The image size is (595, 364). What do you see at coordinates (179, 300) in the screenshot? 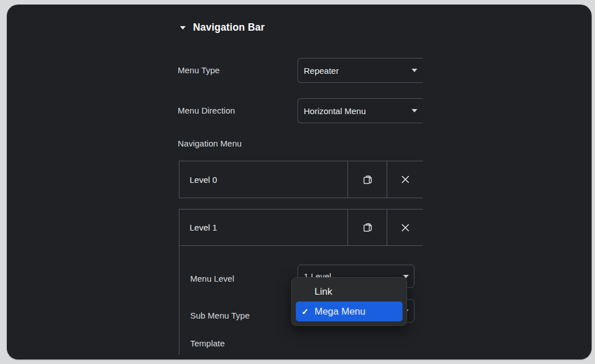
I see `repeater-item-content-border` at bounding box center [179, 300].